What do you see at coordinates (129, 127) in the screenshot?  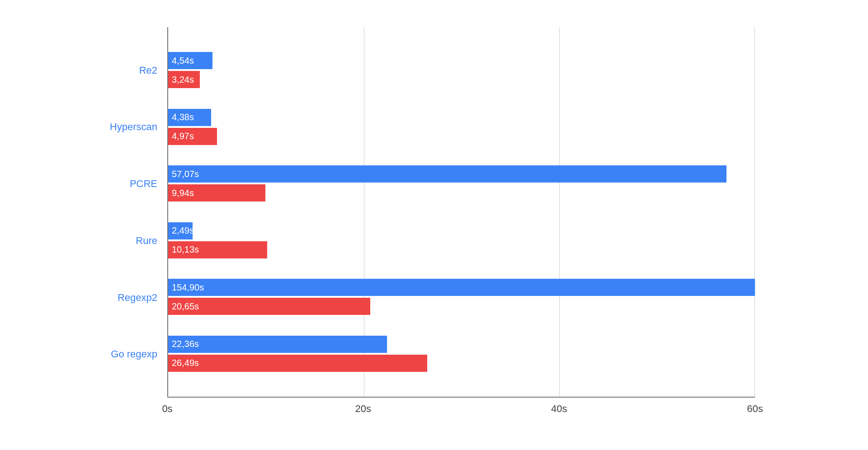 I see `y-label: Hyperscan` at bounding box center [129, 127].